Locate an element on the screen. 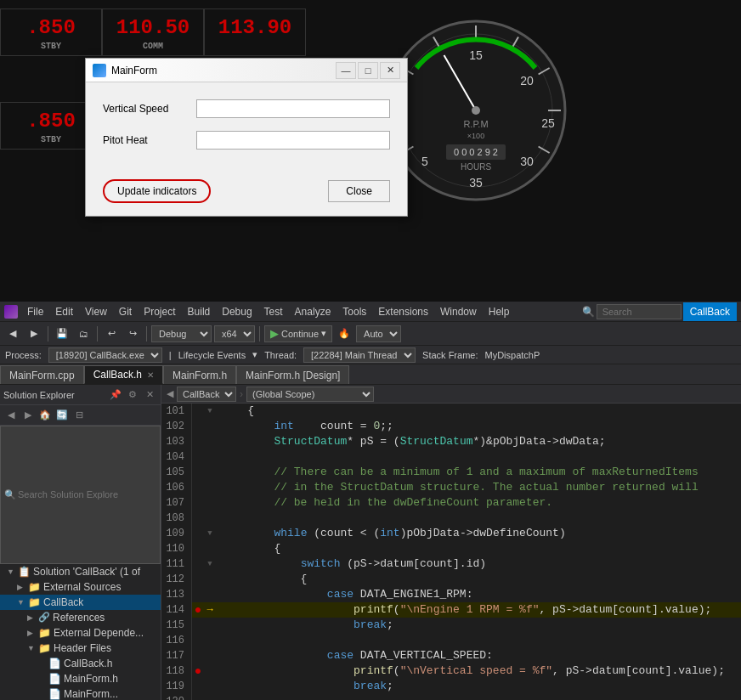  vs-tabs: MainForm.cpp CallBack.h ✕ MainForm.h Mai… is located at coordinates (370, 375).